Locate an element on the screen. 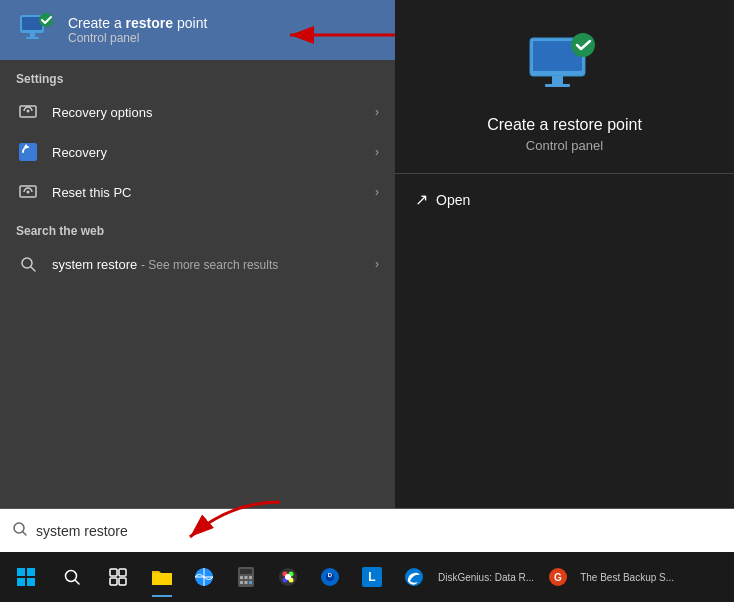 This screenshot has height=602, width=734. svg-text: D is located at coordinates (330, 575).